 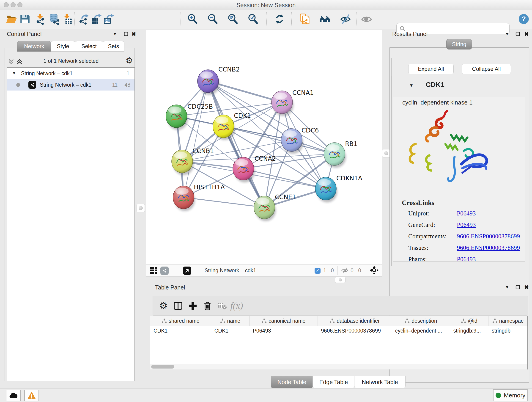 I want to click on collapse-all-networks-icon, so click(x=11, y=62).